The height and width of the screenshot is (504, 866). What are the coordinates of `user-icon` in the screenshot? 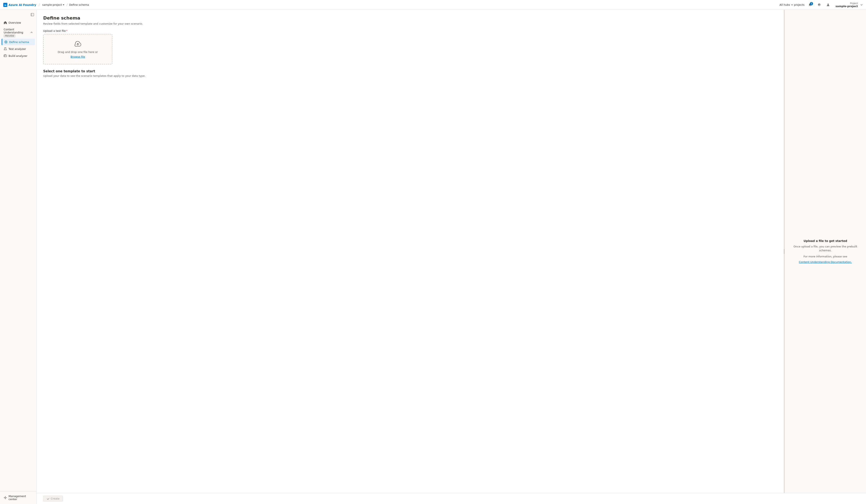 It's located at (828, 5).